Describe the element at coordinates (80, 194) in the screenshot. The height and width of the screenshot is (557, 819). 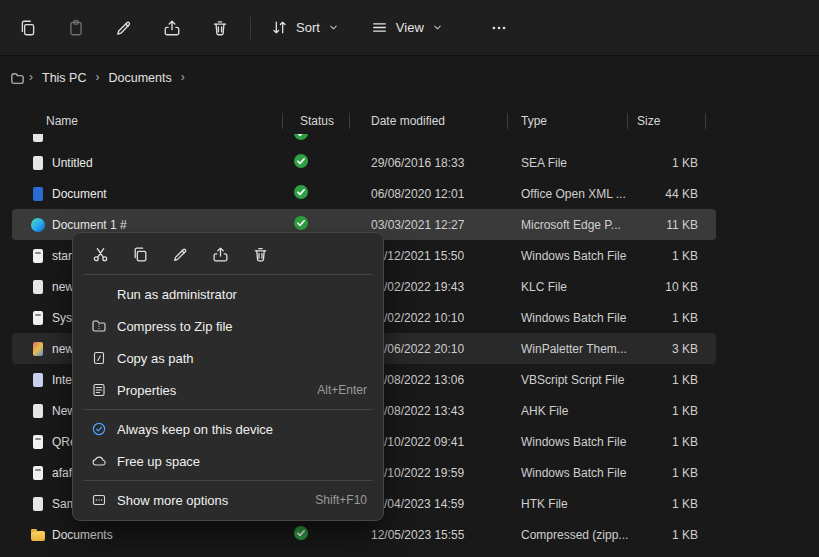
I see `file-name: Document` at that location.